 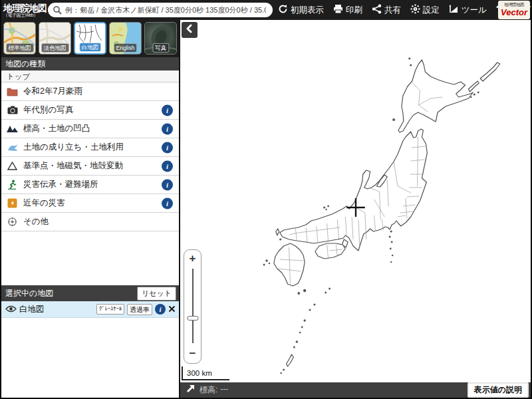 What do you see at coordinates (12, 148) in the screenshot?
I see `wave-icon` at bounding box center [12, 148].